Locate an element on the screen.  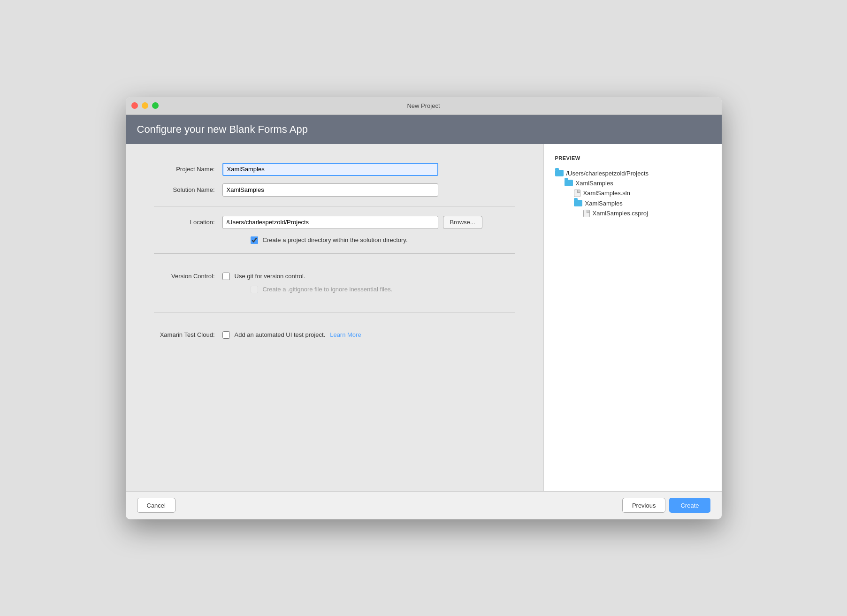
header-bar: Configure your new Blank Forms App is located at coordinates (424, 129).